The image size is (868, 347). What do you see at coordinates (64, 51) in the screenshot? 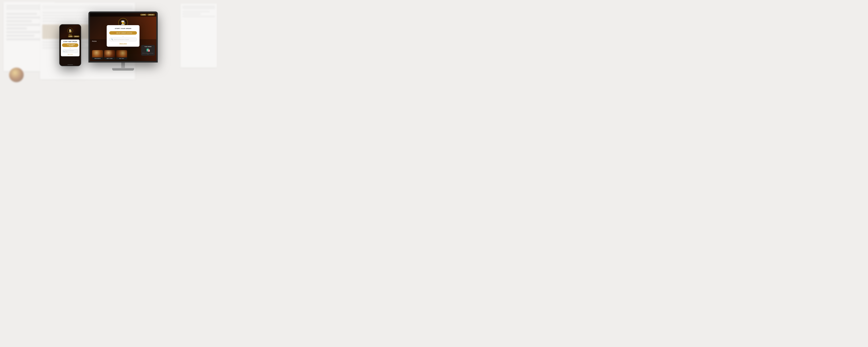
I see `phone-search-icon: 🔍` at bounding box center [64, 51].